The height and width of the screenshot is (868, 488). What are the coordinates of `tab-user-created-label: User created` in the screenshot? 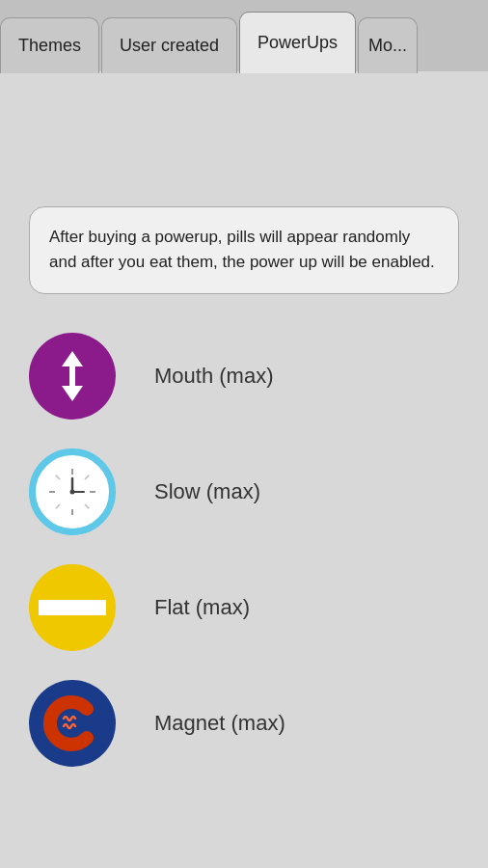 It's located at (170, 46).